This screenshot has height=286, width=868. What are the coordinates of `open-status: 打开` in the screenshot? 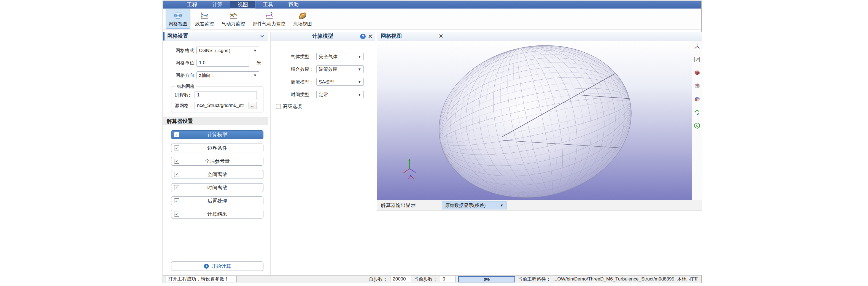 It's located at (694, 279).